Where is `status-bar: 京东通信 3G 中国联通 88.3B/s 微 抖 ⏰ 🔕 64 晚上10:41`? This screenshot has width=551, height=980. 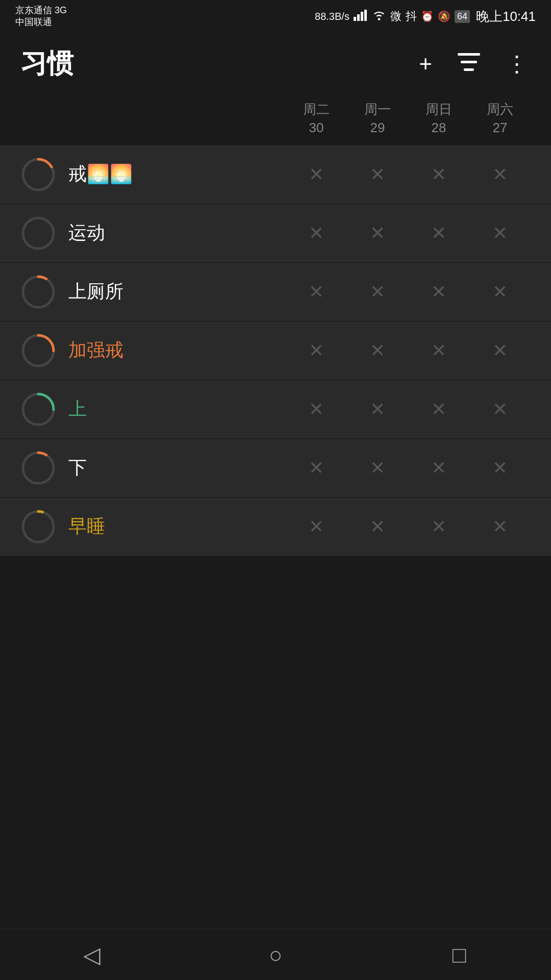 status-bar: 京东通信 3G 中国联通 88.3B/s 微 抖 ⏰ 🔕 64 晚上10:41 is located at coordinates (276, 15).